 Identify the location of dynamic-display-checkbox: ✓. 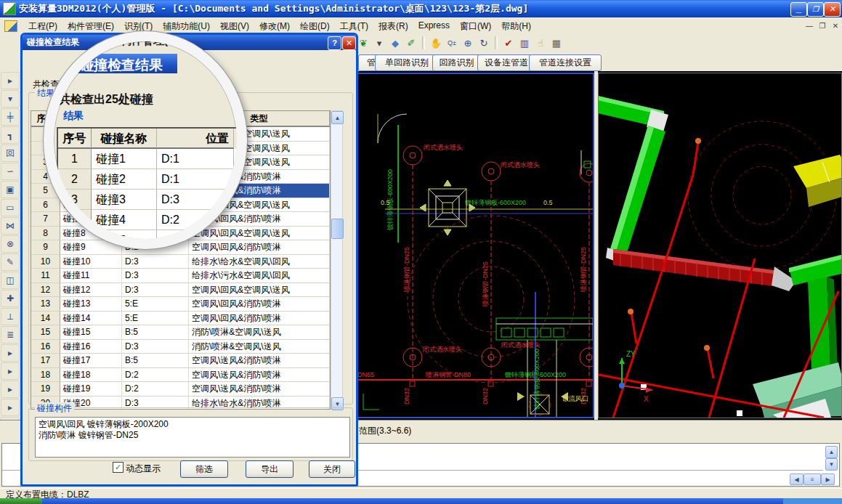
(118, 468).